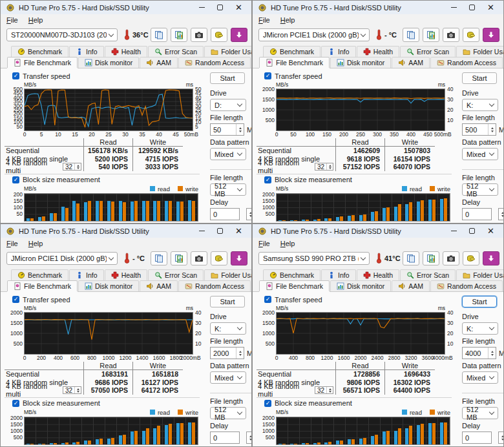 Image resolution: width=504 pixels, height=447 pixels. I want to click on file-length-stepper: 4000, so click(479, 353).